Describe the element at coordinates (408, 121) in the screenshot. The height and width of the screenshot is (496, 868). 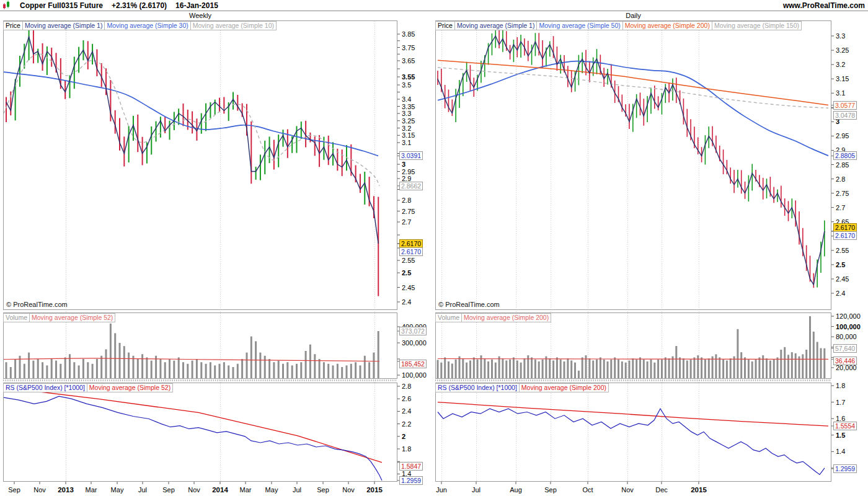
I see `y-axis-label: 3.25` at that location.